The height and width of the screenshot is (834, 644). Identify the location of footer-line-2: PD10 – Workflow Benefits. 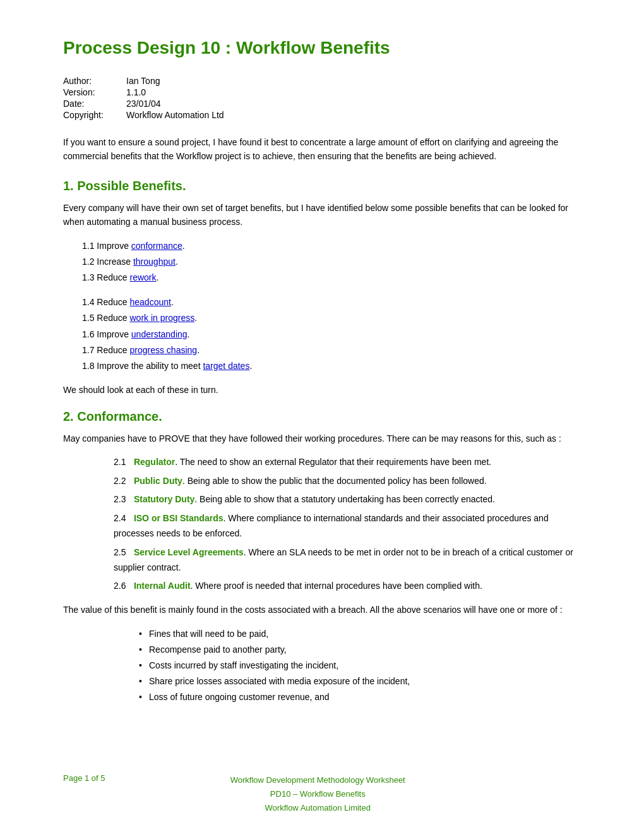
(318, 794).